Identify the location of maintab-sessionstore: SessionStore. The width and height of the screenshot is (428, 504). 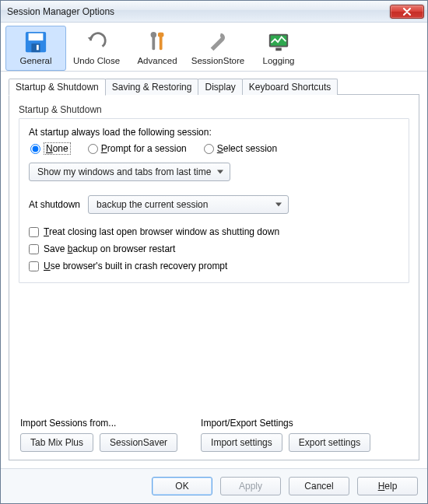
(218, 48).